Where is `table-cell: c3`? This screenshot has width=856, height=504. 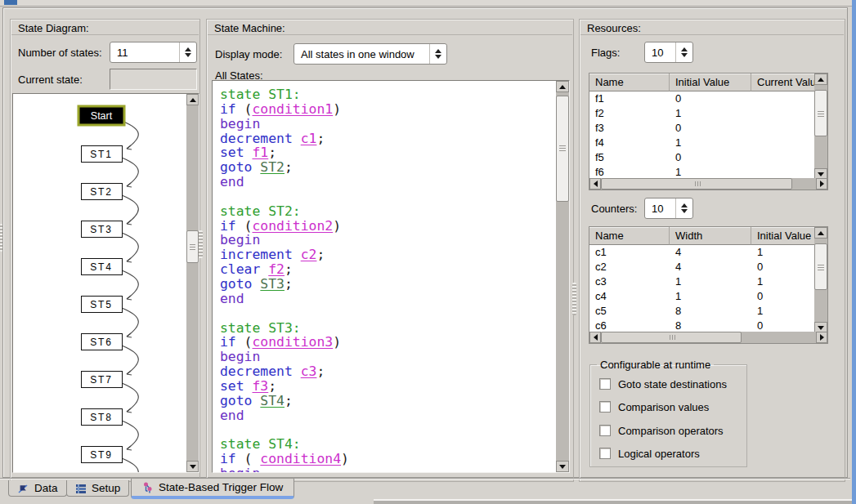
table-cell: c3 is located at coordinates (630, 282).